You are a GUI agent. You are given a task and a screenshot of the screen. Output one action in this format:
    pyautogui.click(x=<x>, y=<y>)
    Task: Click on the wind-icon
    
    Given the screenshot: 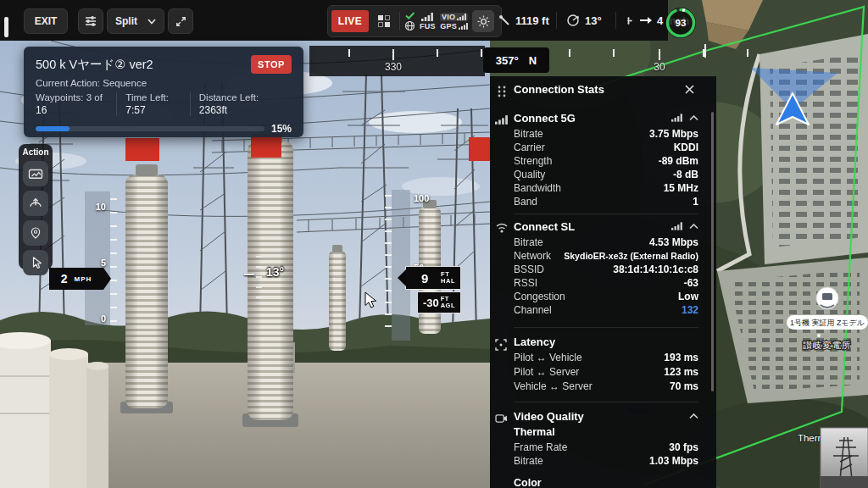 What is the action you would take?
    pyautogui.click(x=629, y=20)
    